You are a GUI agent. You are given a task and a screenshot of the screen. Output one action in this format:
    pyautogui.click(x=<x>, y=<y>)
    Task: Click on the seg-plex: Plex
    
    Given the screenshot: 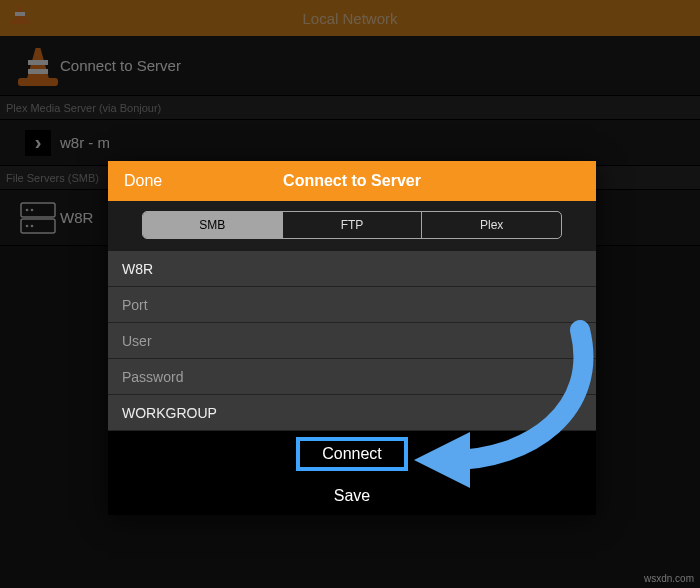 What is the action you would take?
    pyautogui.click(x=491, y=225)
    